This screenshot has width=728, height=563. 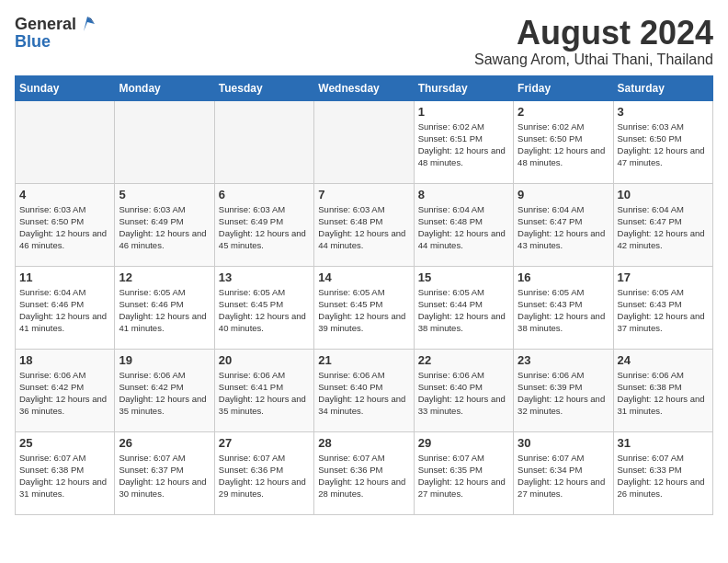 I want to click on day-info: Sunrise: 6:03 AMSunset: 6:48 PMDaylight:…, so click(x=362, y=228).